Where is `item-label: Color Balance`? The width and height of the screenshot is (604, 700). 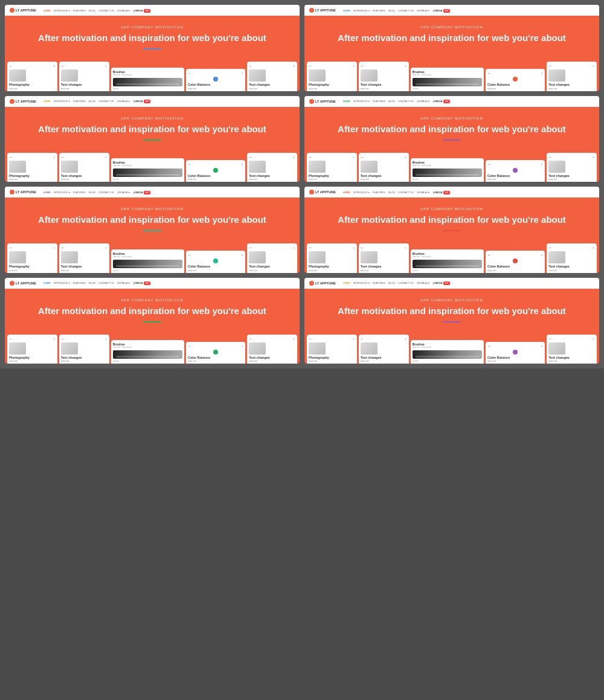 item-label: Color Balance is located at coordinates (515, 176).